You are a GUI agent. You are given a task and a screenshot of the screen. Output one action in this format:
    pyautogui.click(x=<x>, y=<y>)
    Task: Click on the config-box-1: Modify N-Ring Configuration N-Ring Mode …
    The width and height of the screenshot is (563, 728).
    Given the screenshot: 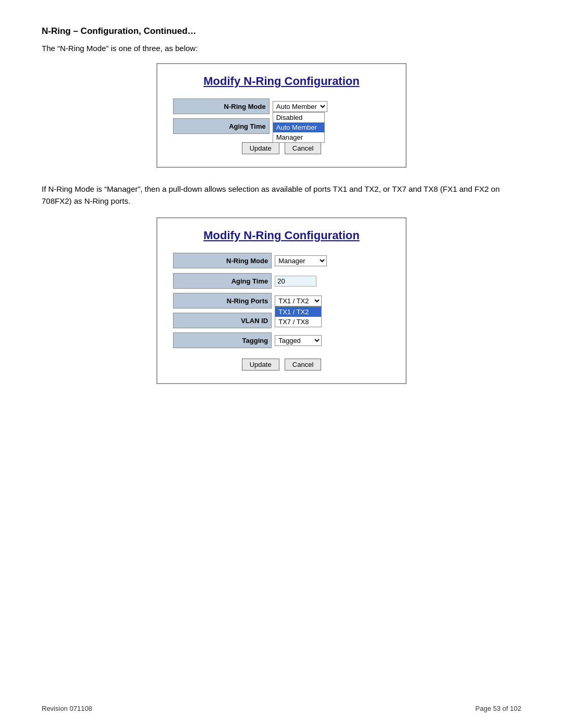 What is the action you would take?
    pyautogui.click(x=282, y=116)
    